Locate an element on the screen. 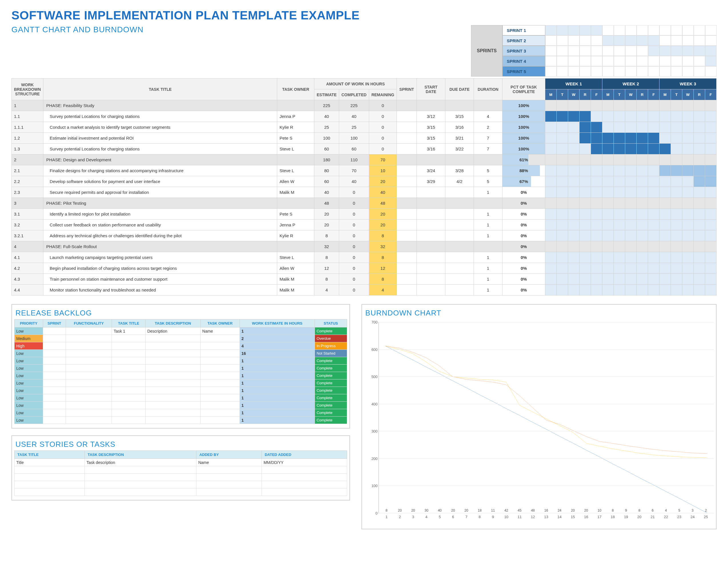 This screenshot has height=567, width=728. user-stories-title: USER STORIES OR TASKS is located at coordinates (181, 444).